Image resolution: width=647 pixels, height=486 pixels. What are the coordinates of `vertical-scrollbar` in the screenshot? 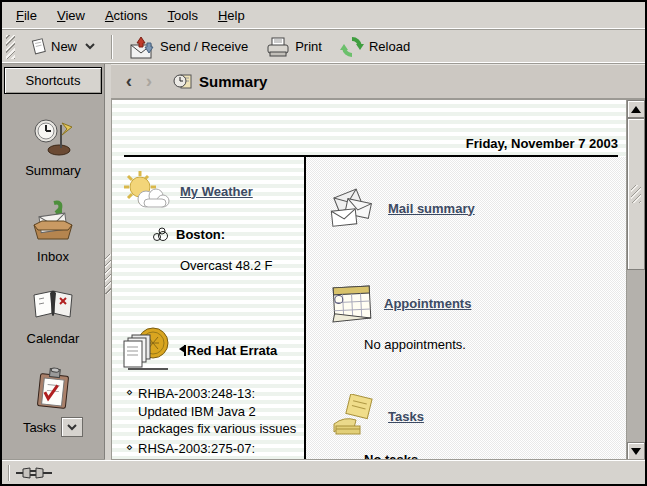 It's located at (636, 280).